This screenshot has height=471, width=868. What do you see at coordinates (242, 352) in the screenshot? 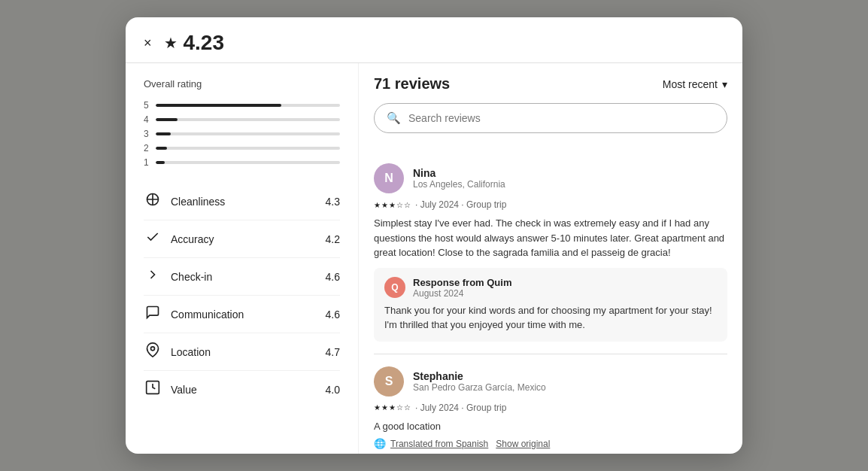
I see `category-item: Location 4.7` at bounding box center [242, 352].